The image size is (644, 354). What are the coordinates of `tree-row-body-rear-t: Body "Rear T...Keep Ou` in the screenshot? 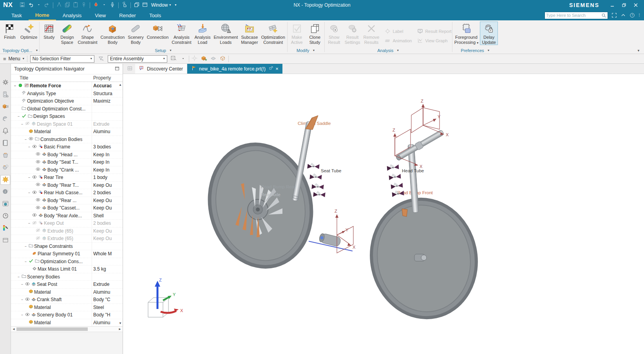 It's located at (67, 185).